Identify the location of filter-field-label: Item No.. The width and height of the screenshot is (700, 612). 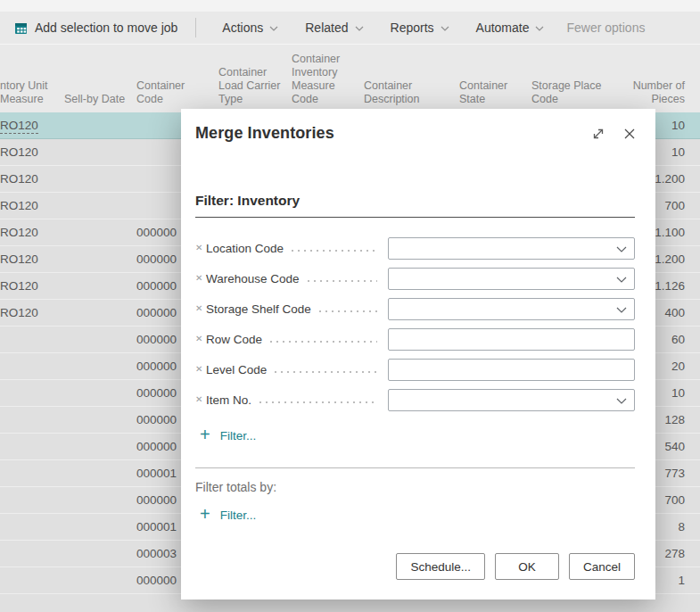
(228, 400).